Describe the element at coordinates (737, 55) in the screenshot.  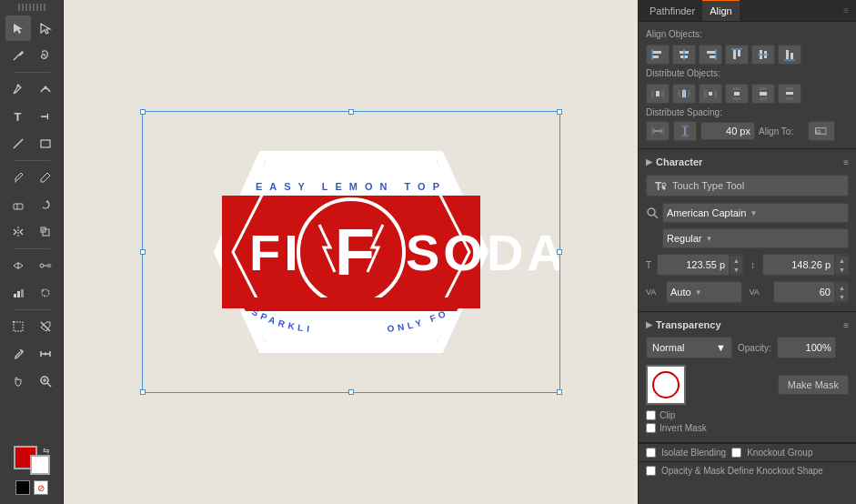
I see `align-top-btn` at that location.